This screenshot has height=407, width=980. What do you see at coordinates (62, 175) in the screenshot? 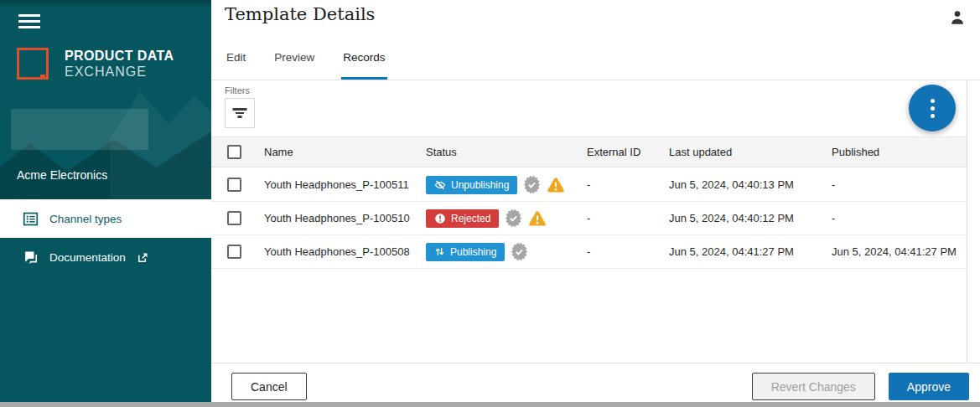
I see `organization-name: Acme Electronics` at bounding box center [62, 175].